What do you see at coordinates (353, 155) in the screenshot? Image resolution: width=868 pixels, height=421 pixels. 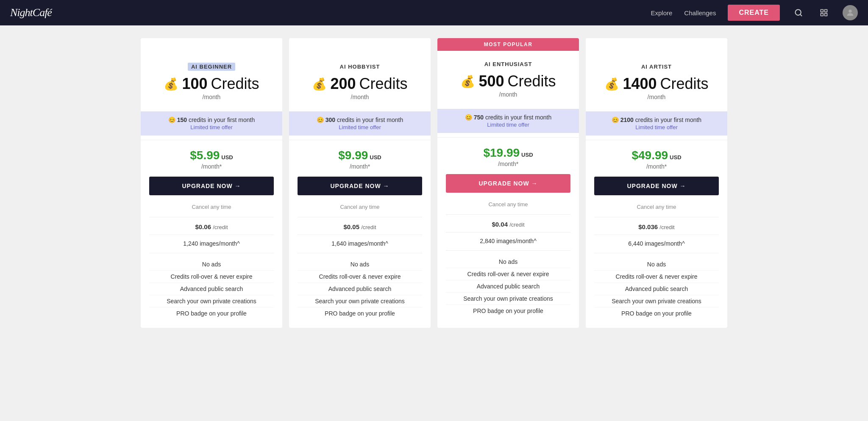 I see `price-amount: $9.99` at bounding box center [353, 155].